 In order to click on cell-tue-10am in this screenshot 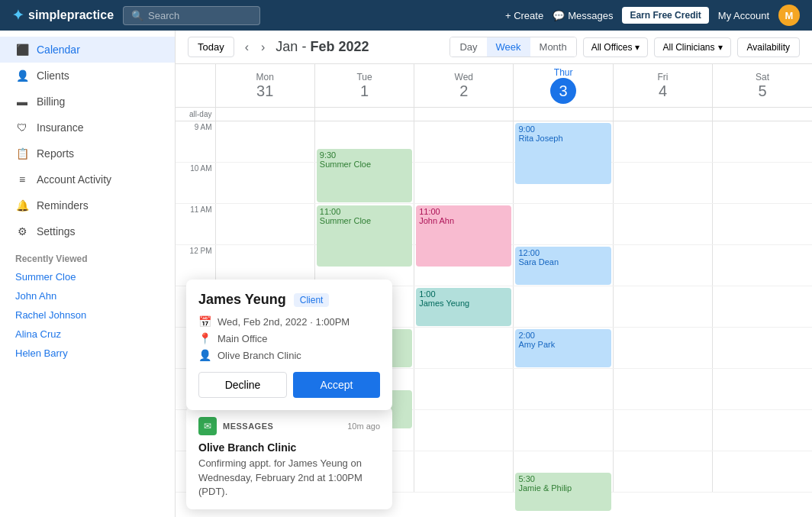, I will do `click(364, 183)`.